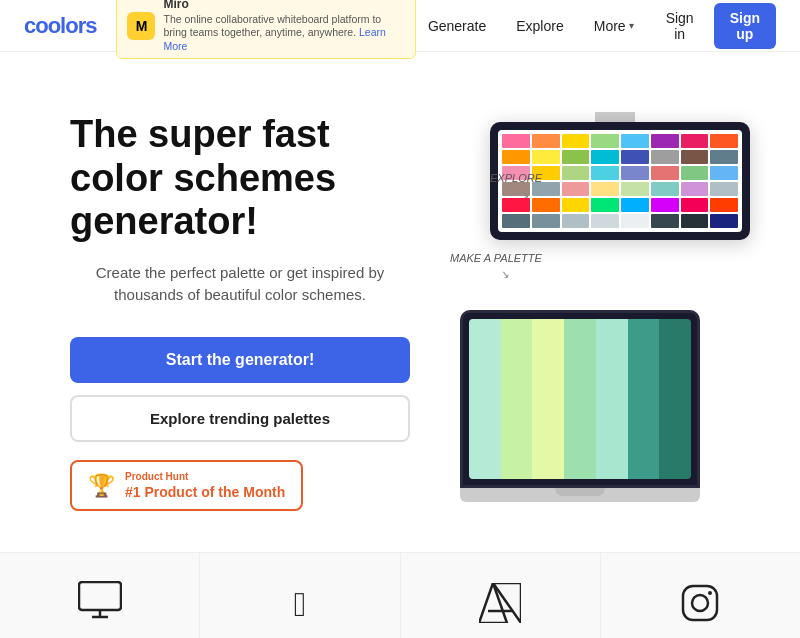 This screenshot has height=638, width=800. Describe the element at coordinates (501, 596) in the screenshot. I see `logo-adobe` at that location.